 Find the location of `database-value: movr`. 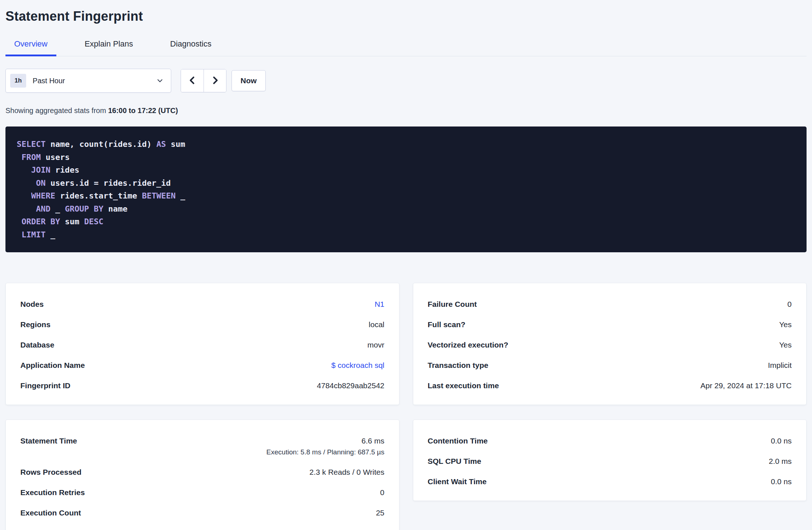

database-value: movr is located at coordinates (376, 345).